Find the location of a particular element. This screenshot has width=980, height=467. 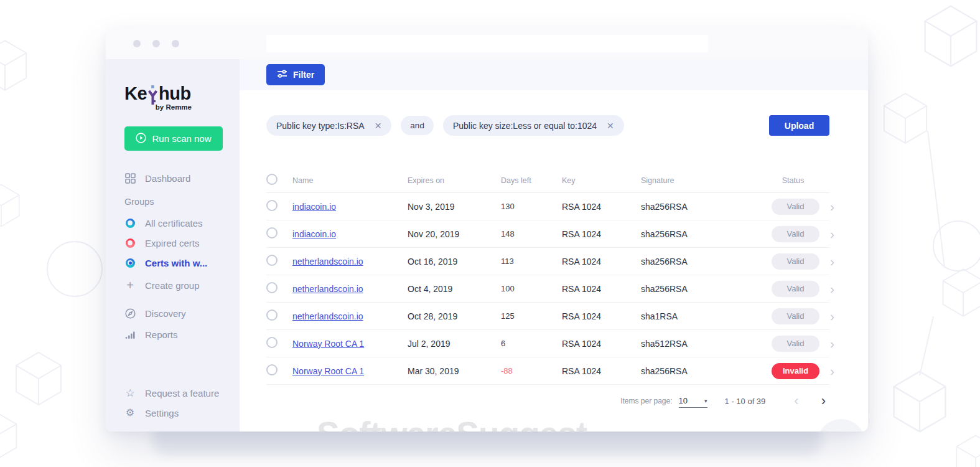

expires-on-value: Jul 2, 2019 is located at coordinates (454, 344).